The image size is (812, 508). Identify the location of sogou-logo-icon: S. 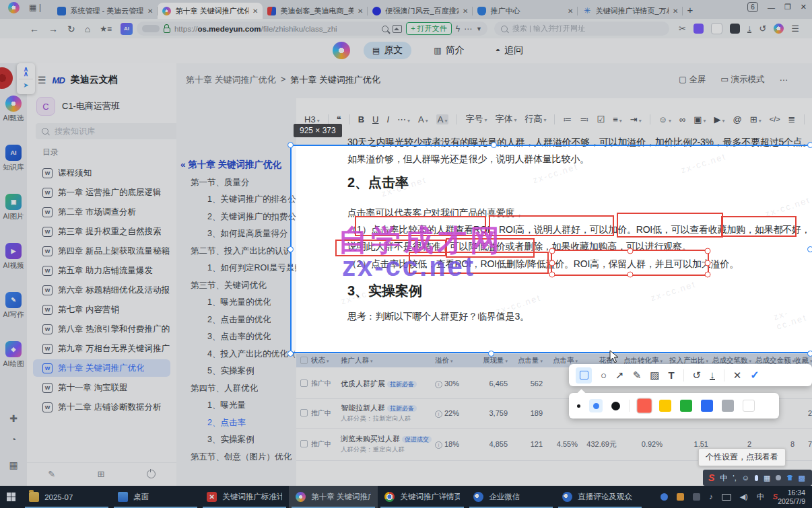
(711, 478).